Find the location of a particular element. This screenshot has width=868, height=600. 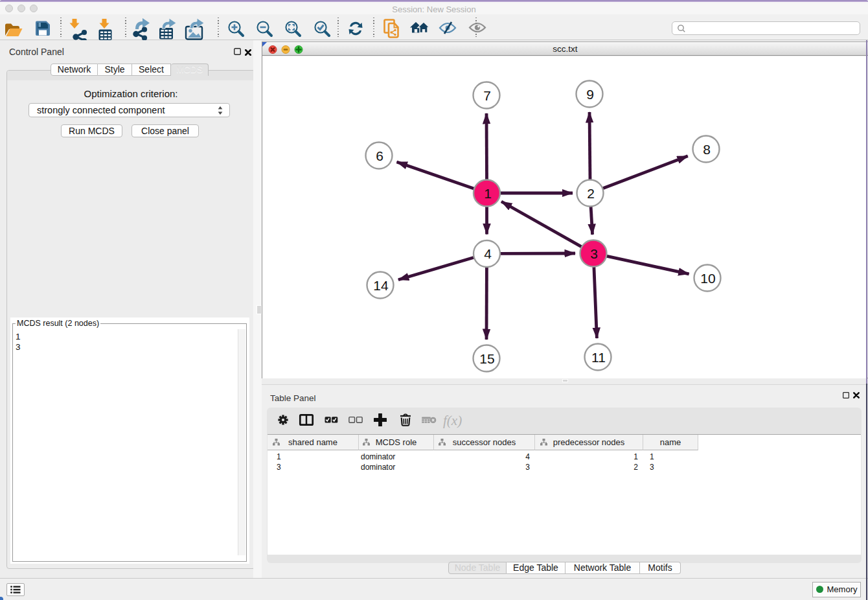

svg-text: 9 is located at coordinates (590, 95).